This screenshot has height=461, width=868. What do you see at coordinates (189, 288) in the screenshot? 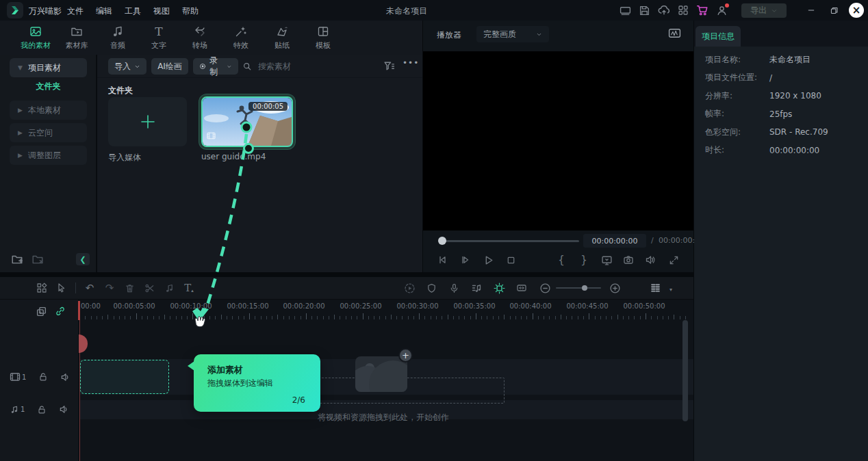
I see `text-tool-icon: T▴` at bounding box center [189, 288].